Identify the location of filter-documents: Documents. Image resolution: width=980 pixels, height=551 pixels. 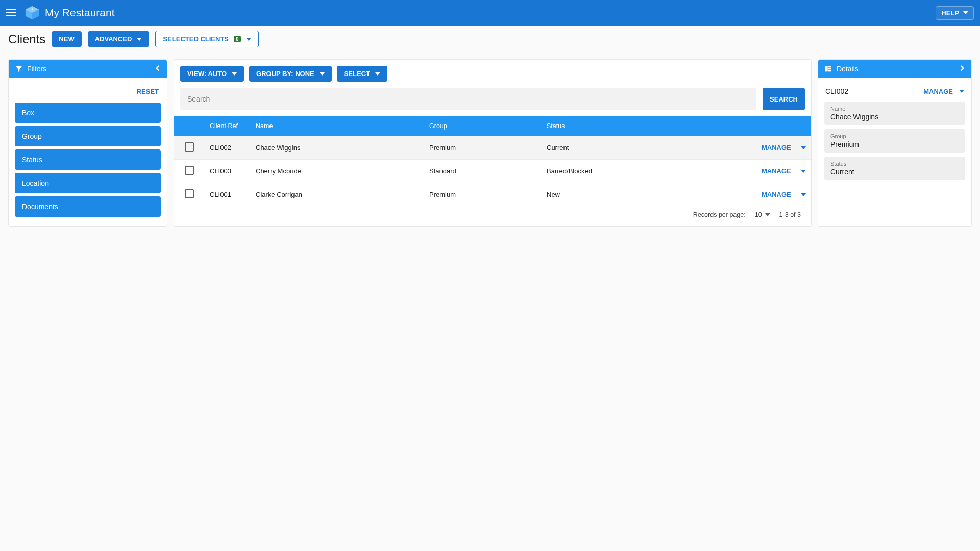
(88, 207).